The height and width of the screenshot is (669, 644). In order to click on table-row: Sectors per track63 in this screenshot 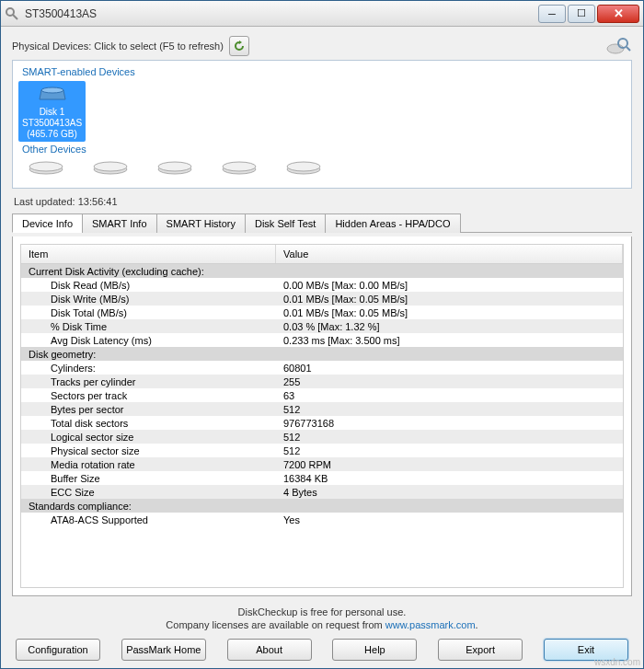, I will do `click(322, 396)`.